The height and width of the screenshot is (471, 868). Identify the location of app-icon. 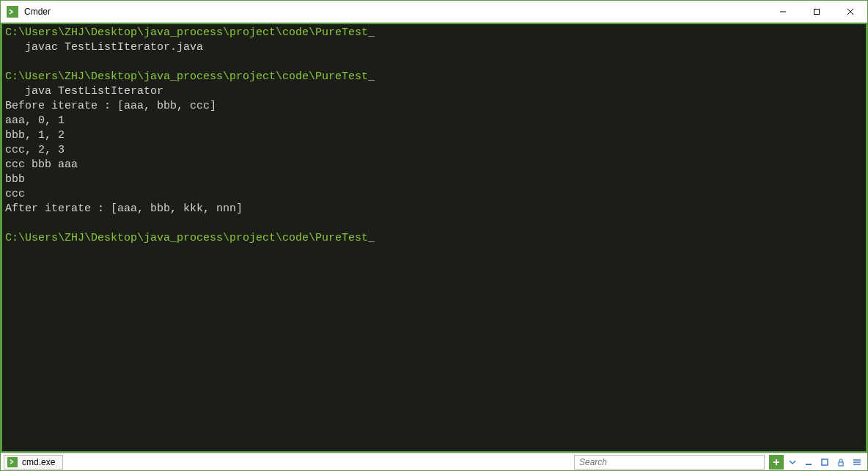
(12, 12).